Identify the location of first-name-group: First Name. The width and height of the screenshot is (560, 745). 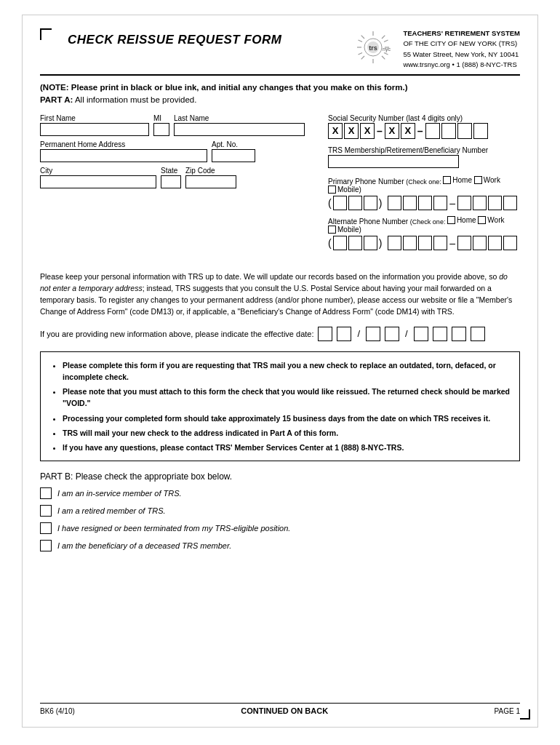
(95, 125).